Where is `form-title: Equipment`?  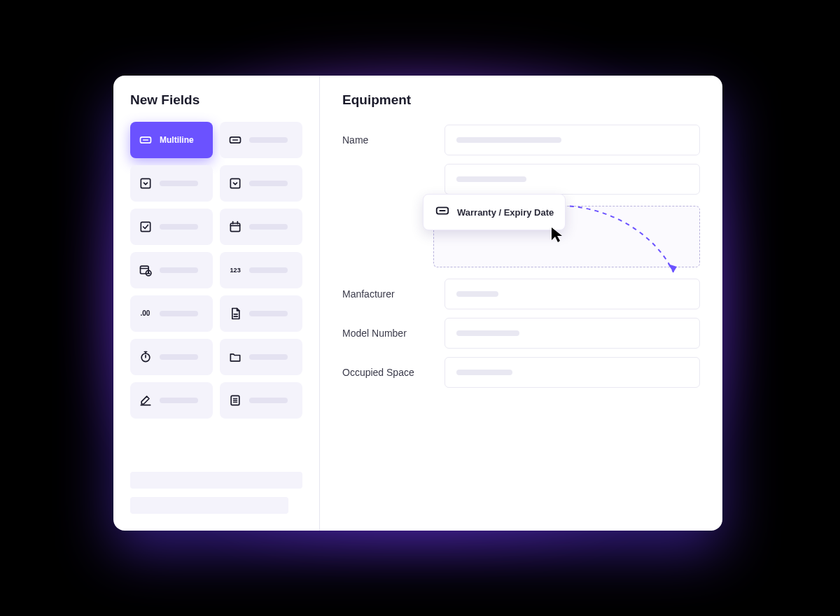 form-title: Equipment is located at coordinates (521, 100).